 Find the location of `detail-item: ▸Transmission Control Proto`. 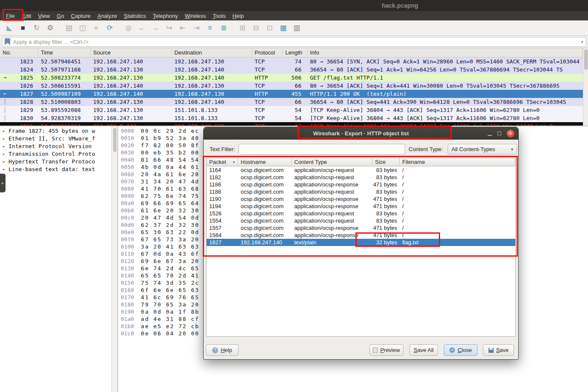

detail-item: ▸Transmission Control Proto is located at coordinates (56, 154).